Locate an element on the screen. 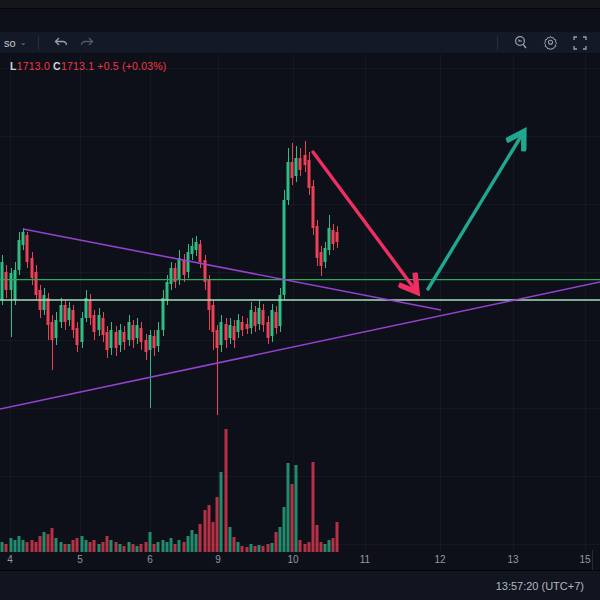  legend-low-value: 1713.0 is located at coordinates (34, 66).